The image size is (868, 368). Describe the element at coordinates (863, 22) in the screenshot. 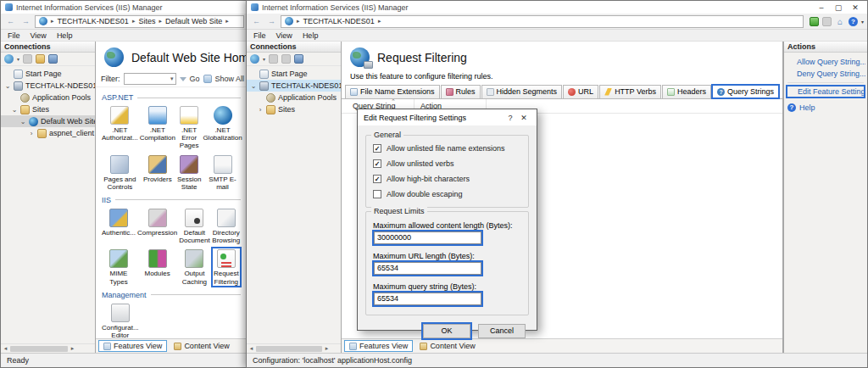

I see `help-dropdown-icon: ▾` at that location.